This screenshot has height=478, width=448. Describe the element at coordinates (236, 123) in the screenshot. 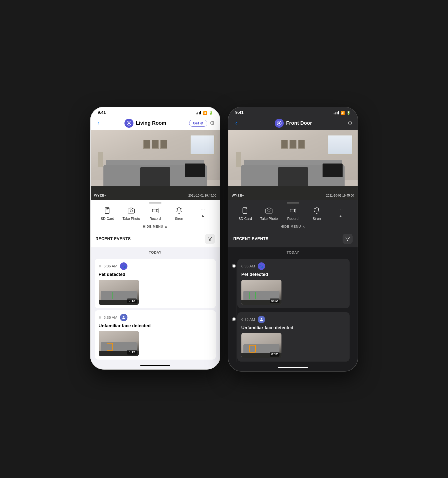

I see `back-button-right: ‹` at that location.